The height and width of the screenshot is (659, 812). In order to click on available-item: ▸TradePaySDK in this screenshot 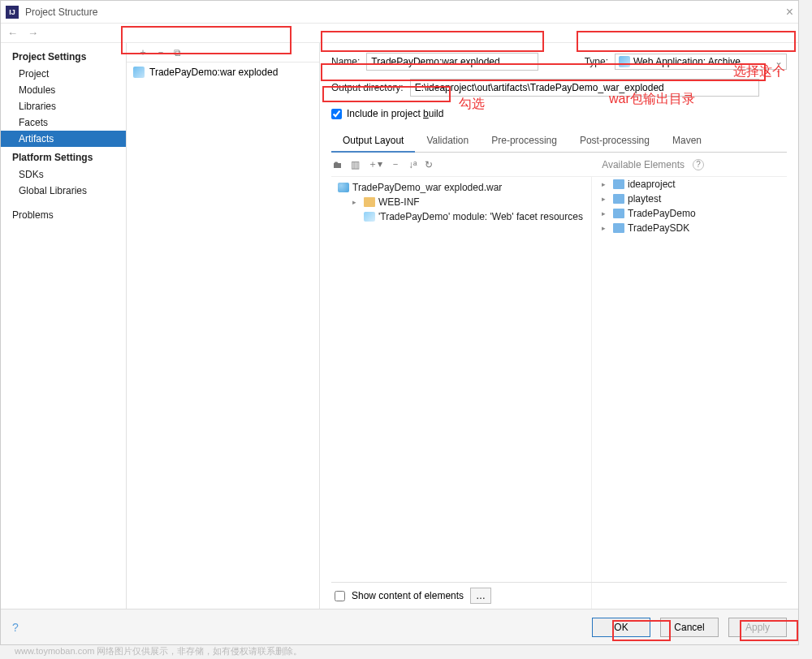, I will do `click(691, 228)`.